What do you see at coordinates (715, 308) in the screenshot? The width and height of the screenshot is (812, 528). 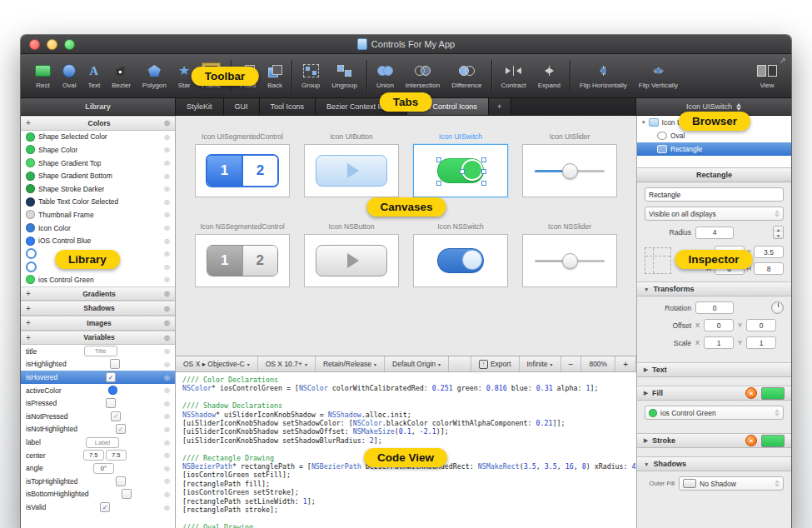 I see `rotation-field: 0` at bounding box center [715, 308].